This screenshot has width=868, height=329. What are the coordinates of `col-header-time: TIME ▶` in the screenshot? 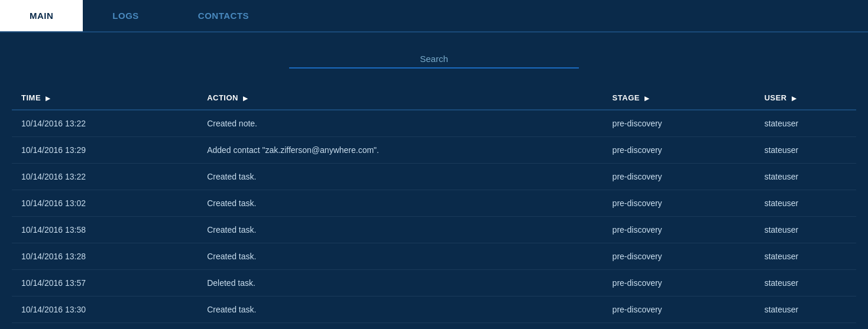 It's located at (105, 98).